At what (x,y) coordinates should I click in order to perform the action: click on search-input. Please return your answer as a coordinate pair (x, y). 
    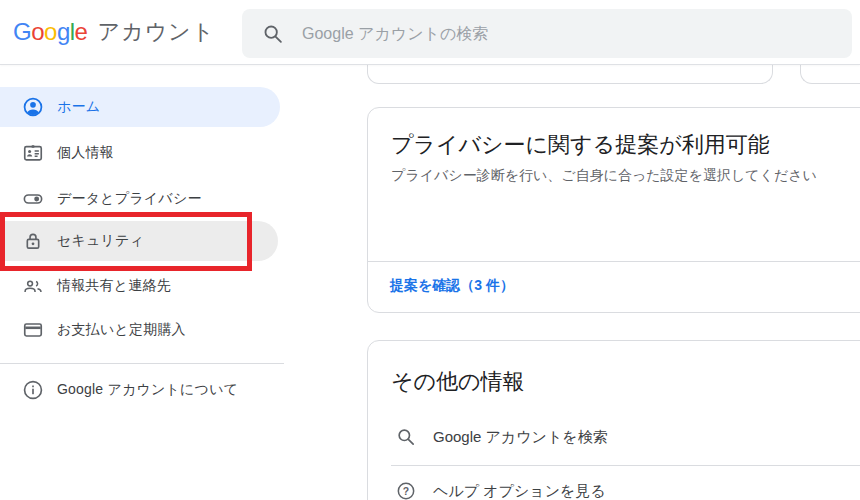
    Looking at the image, I should click on (542, 34).